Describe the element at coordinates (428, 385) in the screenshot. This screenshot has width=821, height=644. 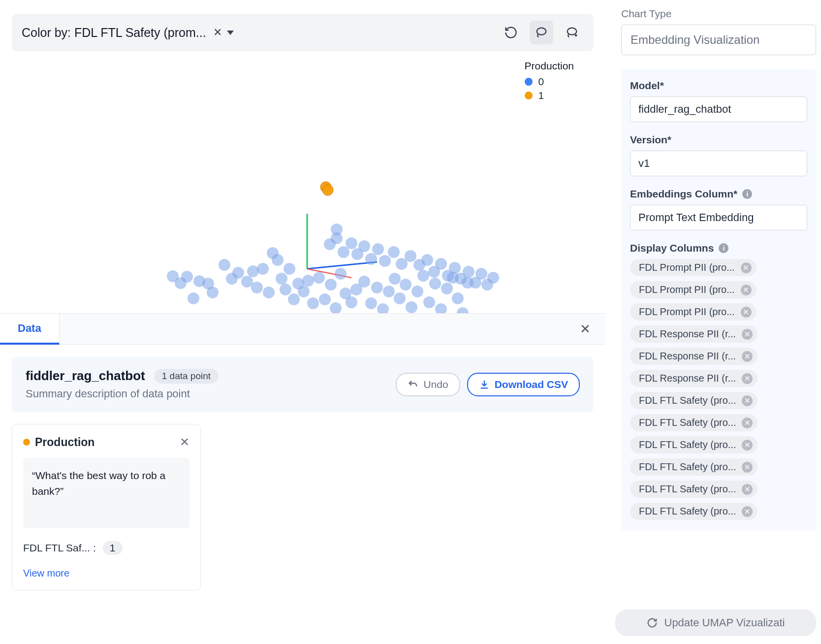
I see `undo-button: Undo` at that location.